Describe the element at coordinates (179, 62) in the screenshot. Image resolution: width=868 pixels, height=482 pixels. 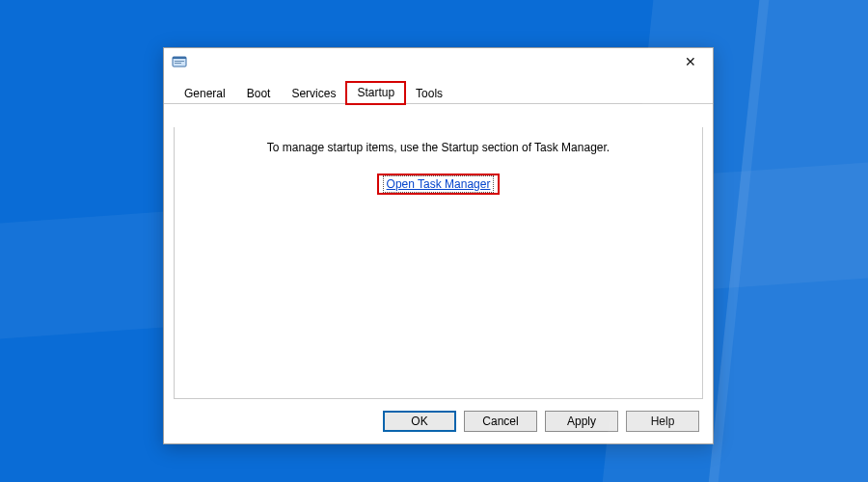
I see `msconfig-icon` at that location.